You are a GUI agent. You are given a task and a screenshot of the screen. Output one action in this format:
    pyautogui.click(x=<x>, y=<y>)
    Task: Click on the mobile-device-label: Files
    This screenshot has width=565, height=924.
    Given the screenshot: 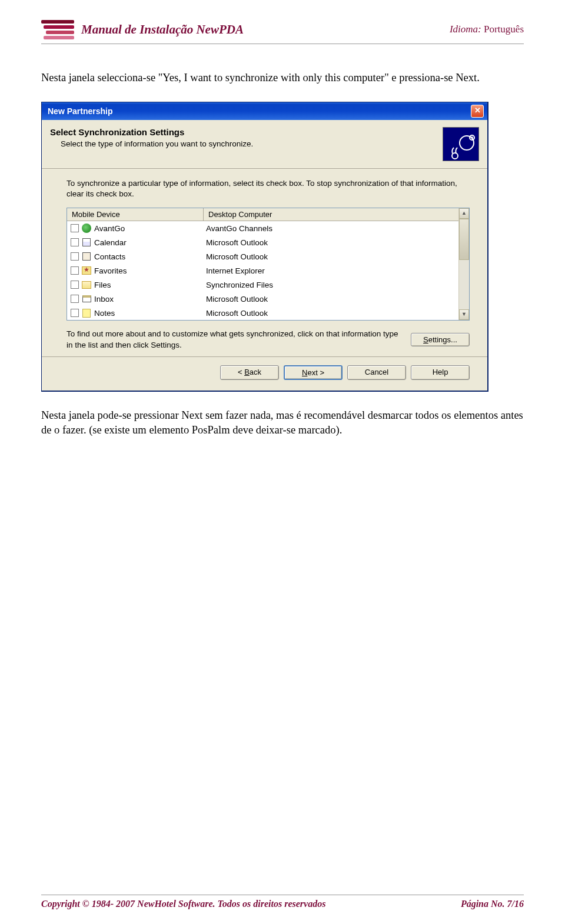 What is the action you would take?
    pyautogui.click(x=150, y=285)
    